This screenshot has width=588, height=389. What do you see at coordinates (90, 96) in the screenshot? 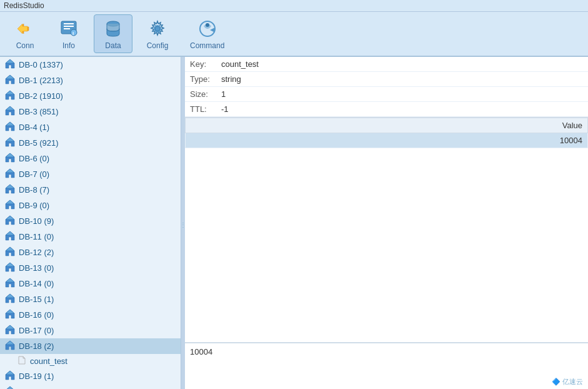
I see `sidebar-db-item: DB-2 (1910)` at bounding box center [90, 96].